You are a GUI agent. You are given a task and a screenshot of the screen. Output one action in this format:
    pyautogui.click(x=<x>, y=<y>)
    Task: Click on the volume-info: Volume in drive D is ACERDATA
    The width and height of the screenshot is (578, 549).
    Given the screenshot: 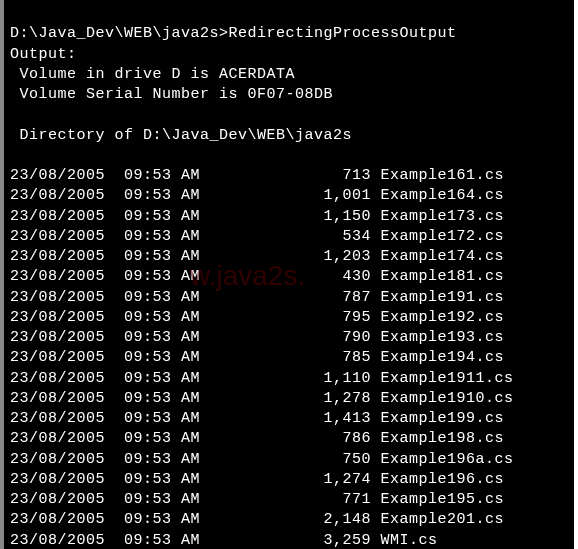 What is the action you would take?
    pyautogui.click(x=289, y=75)
    